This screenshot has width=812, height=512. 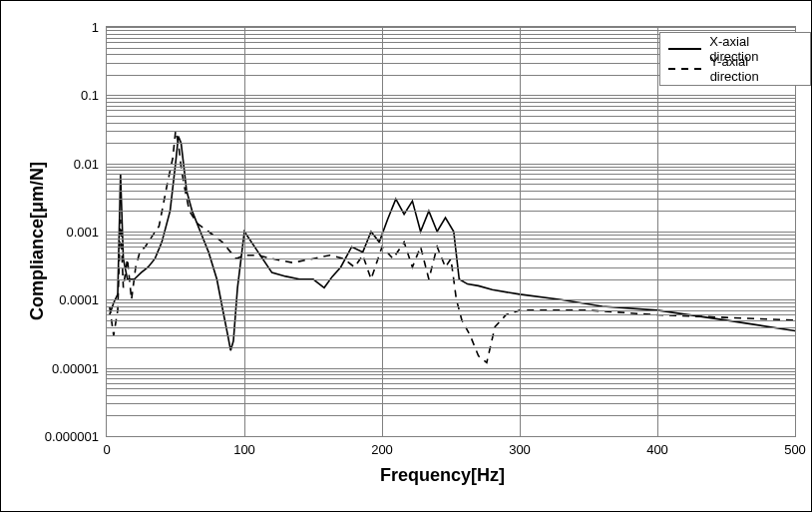 What do you see at coordinates (244, 447) in the screenshot?
I see `x-tick-label: 100` at bounding box center [244, 447].